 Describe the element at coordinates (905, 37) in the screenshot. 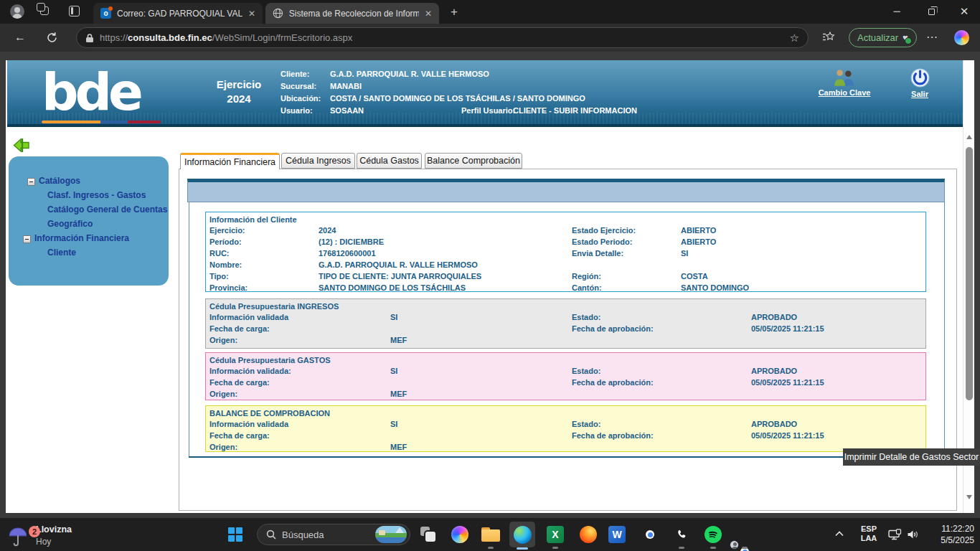

I see `health-check-icon: ♥` at that location.